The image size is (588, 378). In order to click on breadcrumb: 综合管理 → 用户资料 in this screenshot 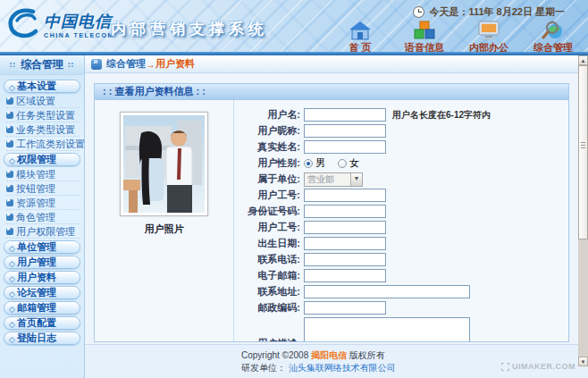, I will do `click(336, 64)`.